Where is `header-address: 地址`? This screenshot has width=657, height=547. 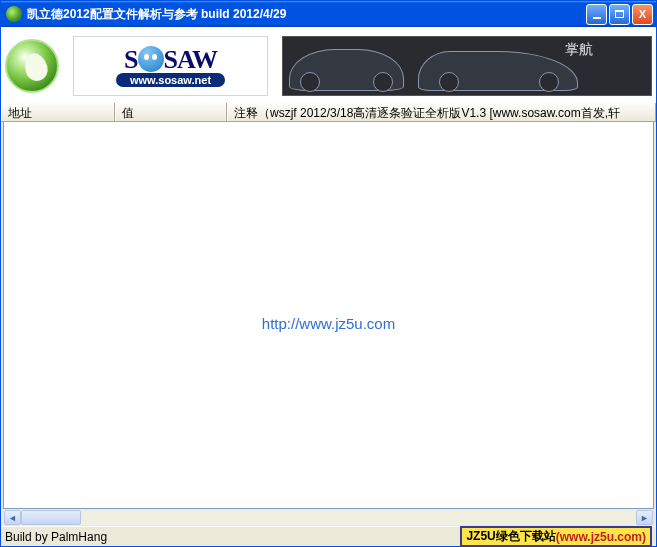 header-address: 地址 is located at coordinates (58, 112).